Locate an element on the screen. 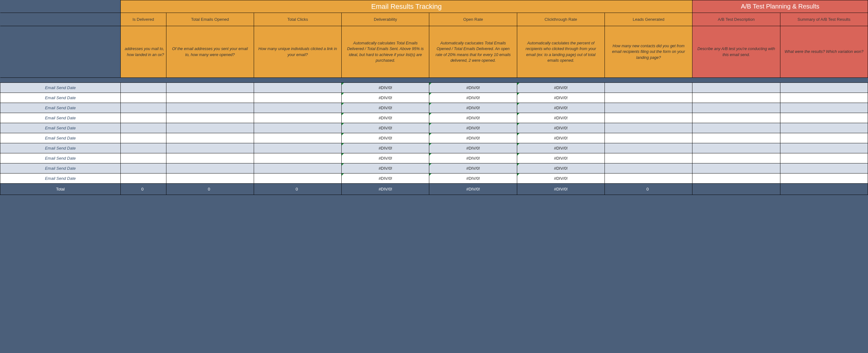 This screenshot has width=868, height=353. header-opened: Total Emails Opened is located at coordinates (210, 20).